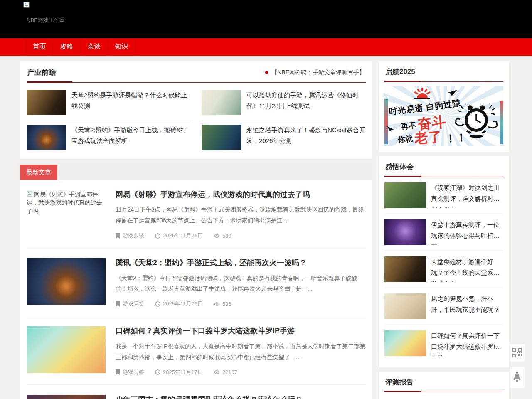 The width and height of the screenshot is (532, 399). What do you see at coordinates (66, 397) in the screenshot?
I see `sanguo-city-thumbnail` at bounding box center [66, 397].